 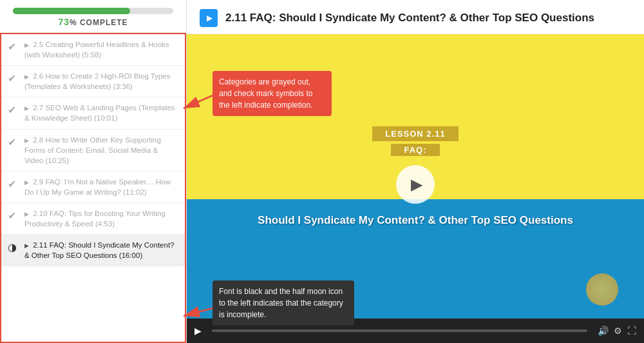 What do you see at coordinates (415, 17) in the screenshot?
I see `content-title-bar: 2.11 FAQ: Should I Syndicate My Content?…` at bounding box center [415, 17].